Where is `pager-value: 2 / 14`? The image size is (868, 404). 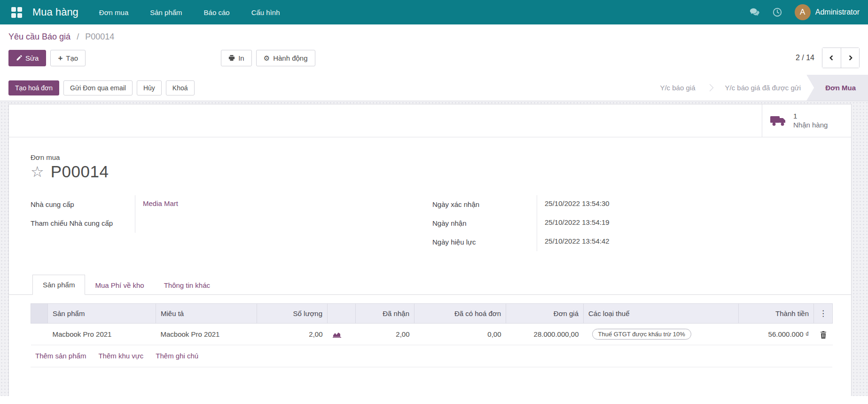
pager-value: 2 / 14 is located at coordinates (805, 58).